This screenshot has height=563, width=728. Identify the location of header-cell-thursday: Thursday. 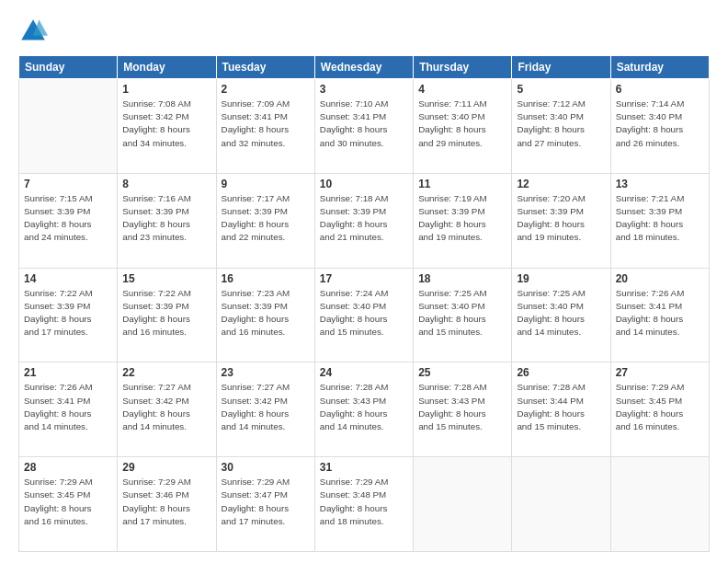
(463, 68).